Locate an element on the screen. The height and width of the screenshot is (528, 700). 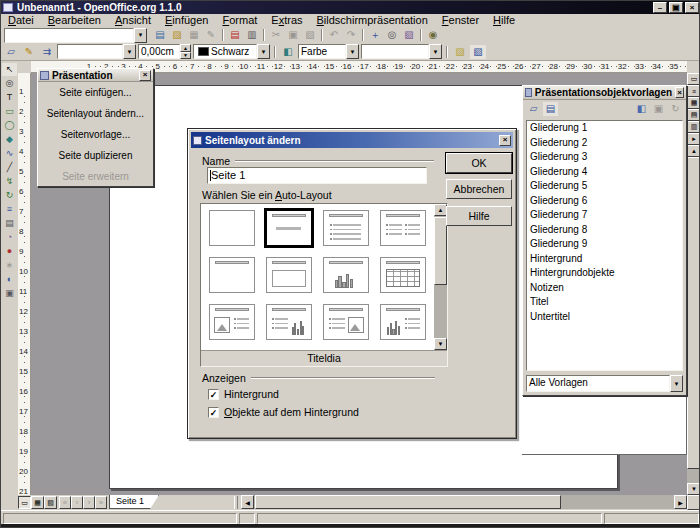
stylist-close-icon: × is located at coordinates (680, 92).